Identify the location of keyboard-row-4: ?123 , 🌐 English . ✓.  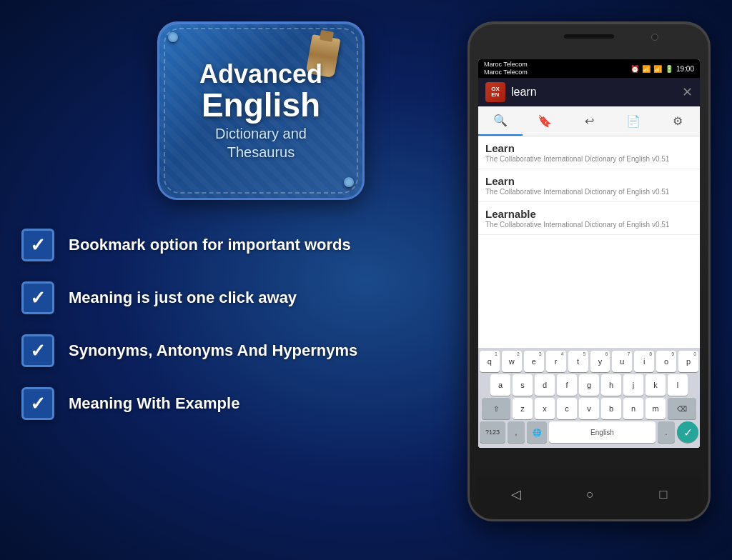
(589, 432).